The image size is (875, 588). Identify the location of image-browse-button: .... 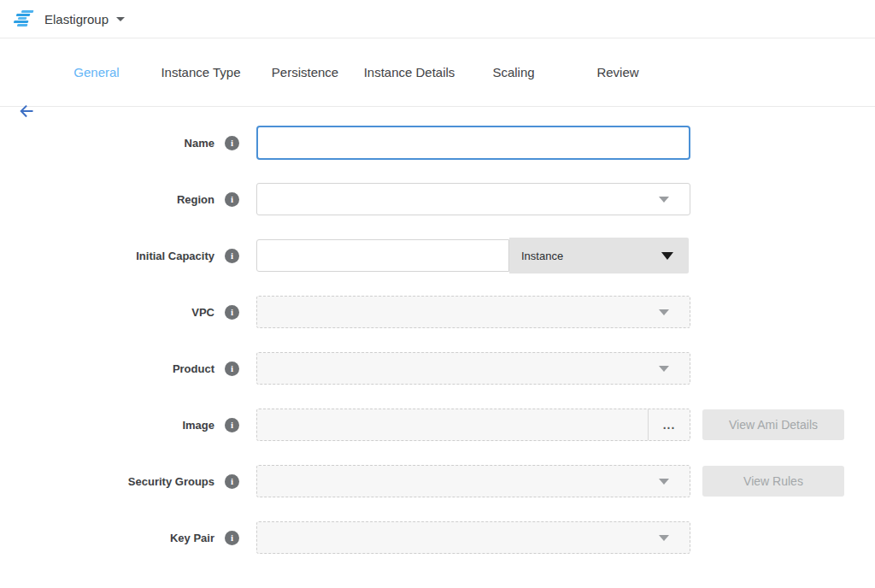
(669, 425).